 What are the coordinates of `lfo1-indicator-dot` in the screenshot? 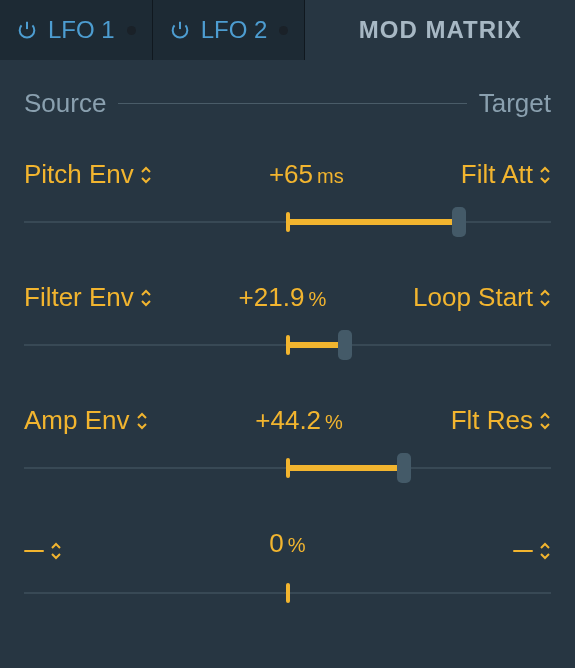 It's located at (132, 30).